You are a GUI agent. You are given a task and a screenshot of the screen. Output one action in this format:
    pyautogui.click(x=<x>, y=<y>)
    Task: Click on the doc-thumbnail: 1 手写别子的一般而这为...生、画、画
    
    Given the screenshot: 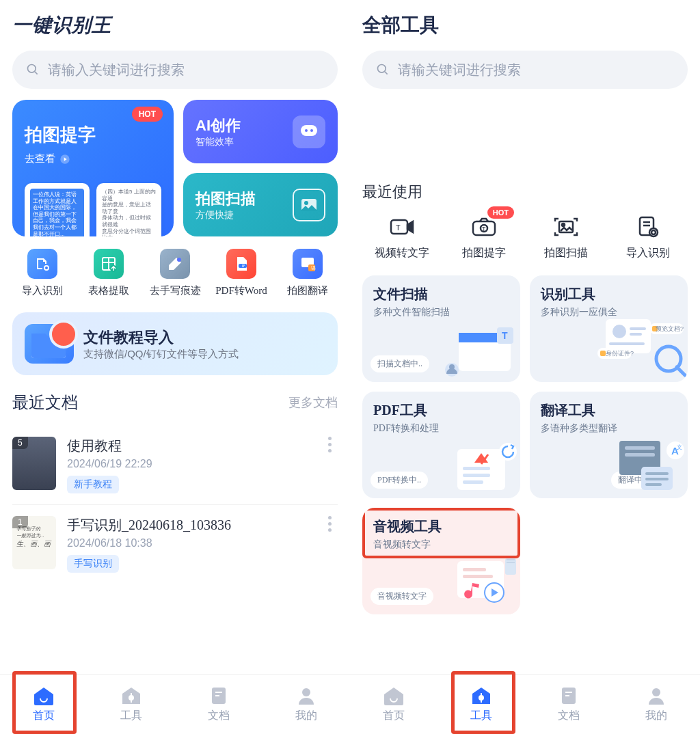 What is the action you would take?
    pyautogui.click(x=34, y=543)
    